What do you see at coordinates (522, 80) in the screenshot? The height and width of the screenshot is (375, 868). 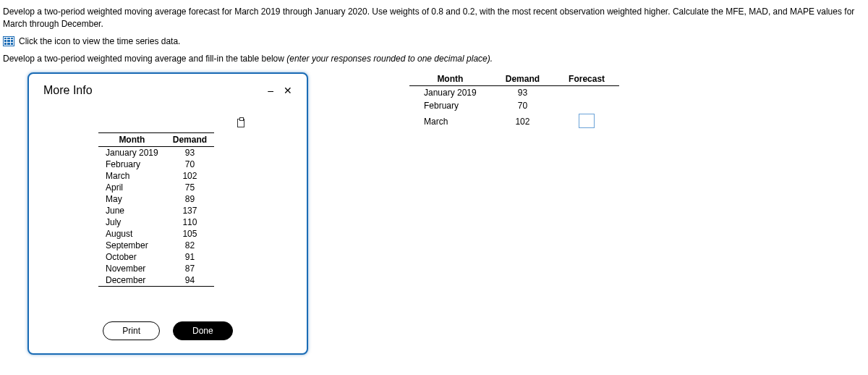 I see `ans-col-demand: Demand` at bounding box center [522, 80].